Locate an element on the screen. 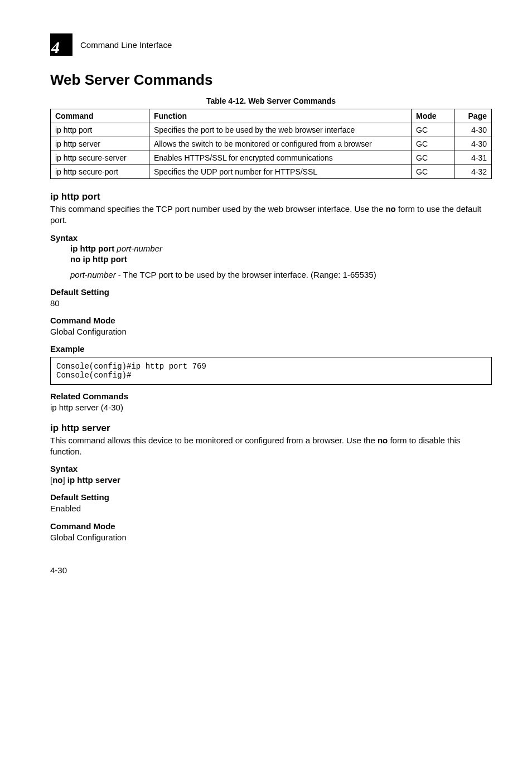  related-commands-value: ip http server (4-30) is located at coordinates (271, 408).